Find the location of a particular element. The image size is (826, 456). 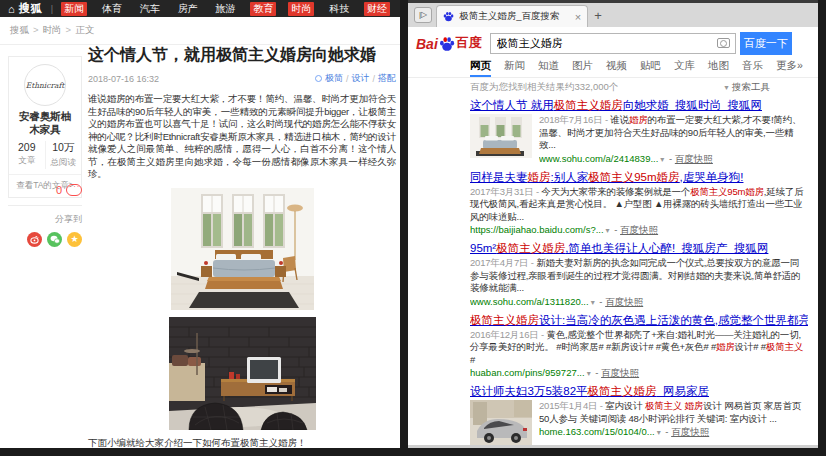

article-tag-link: 极简 is located at coordinates (334, 78).